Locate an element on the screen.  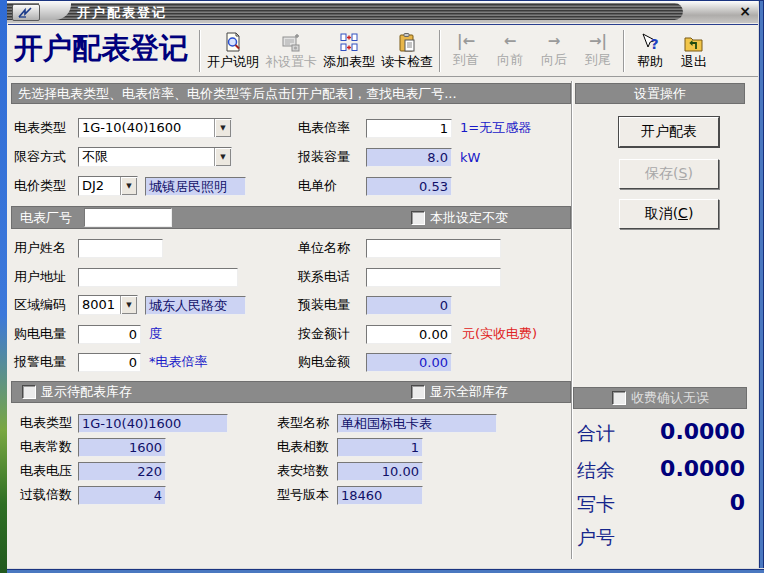
stock-meter-type-field: 1G-10(40)1600 is located at coordinates (153, 424).